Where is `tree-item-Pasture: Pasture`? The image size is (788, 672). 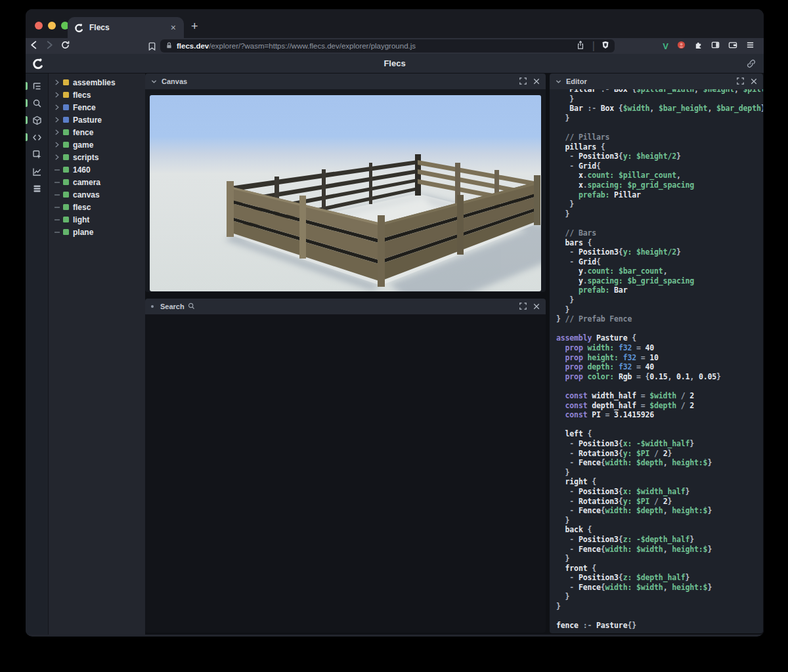
tree-item-Pasture: Pasture is located at coordinates (97, 119).